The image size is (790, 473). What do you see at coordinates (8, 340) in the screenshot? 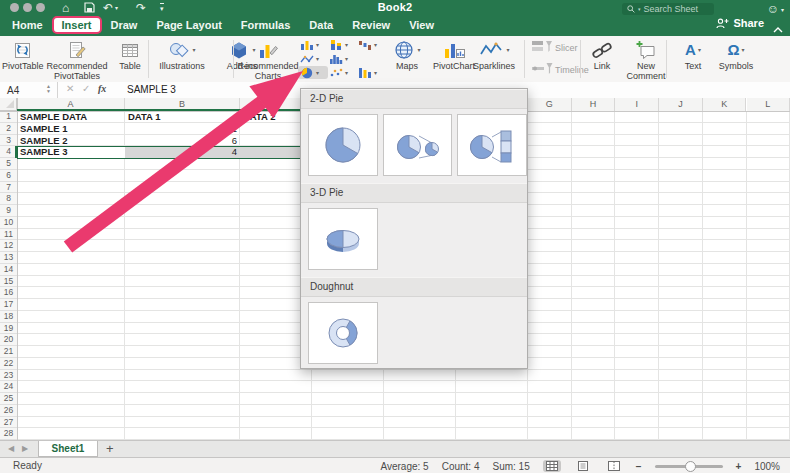
I see `row-header-20: 20` at bounding box center [8, 340].